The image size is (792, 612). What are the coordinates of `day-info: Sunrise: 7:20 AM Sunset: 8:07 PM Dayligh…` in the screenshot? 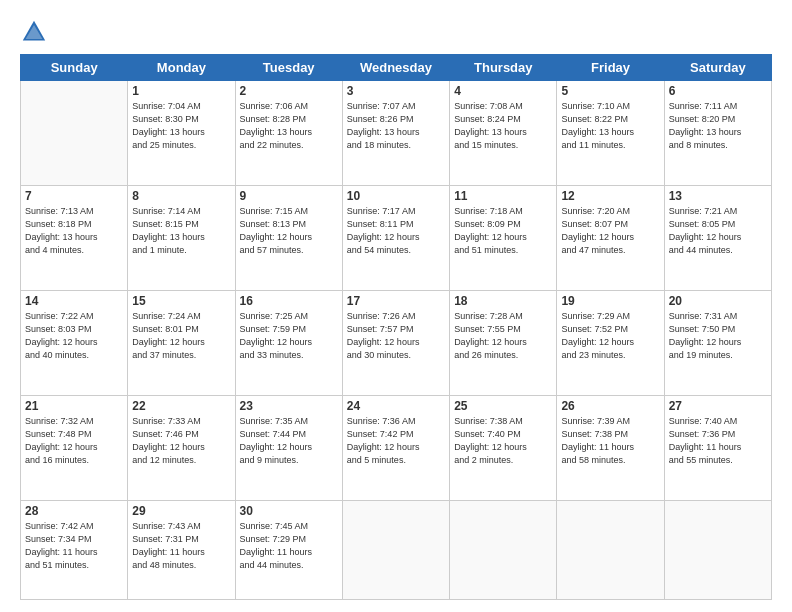 It's located at (610, 231).